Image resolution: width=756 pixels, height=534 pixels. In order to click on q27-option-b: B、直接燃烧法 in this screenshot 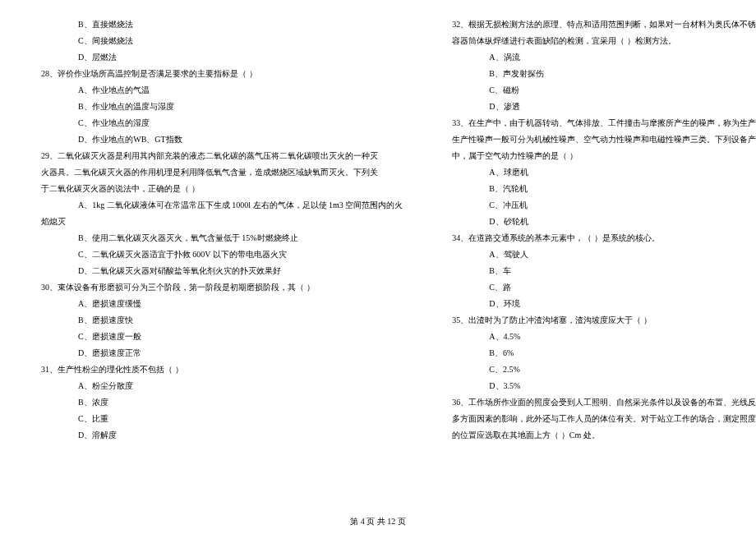, I will do `click(222, 25)`.